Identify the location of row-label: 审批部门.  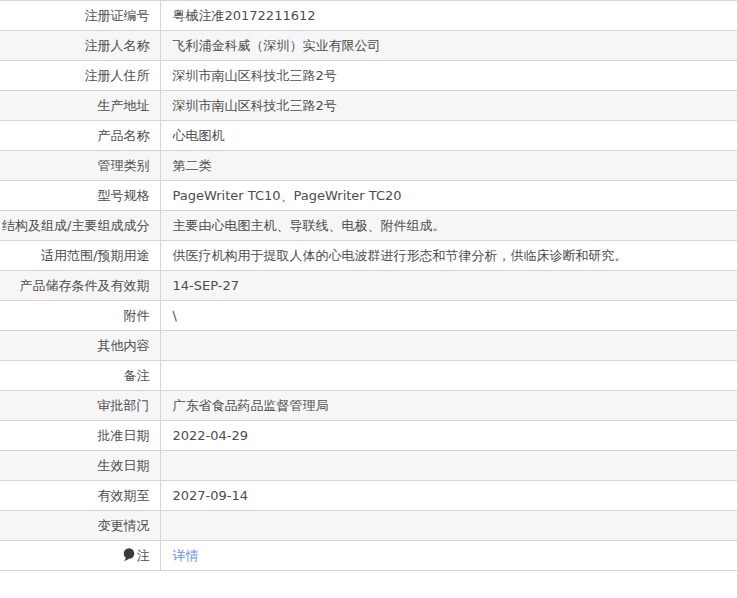
(124, 406).